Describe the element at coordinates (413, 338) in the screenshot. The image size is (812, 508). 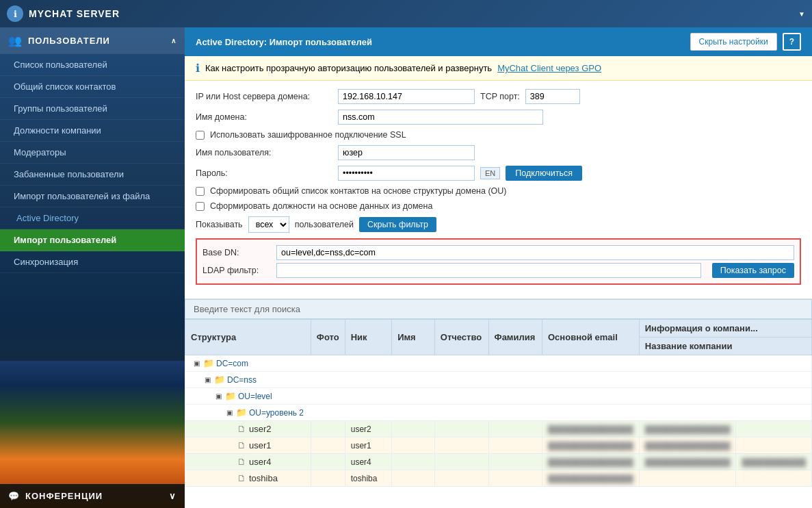
I see `th-name: Имя` at that location.